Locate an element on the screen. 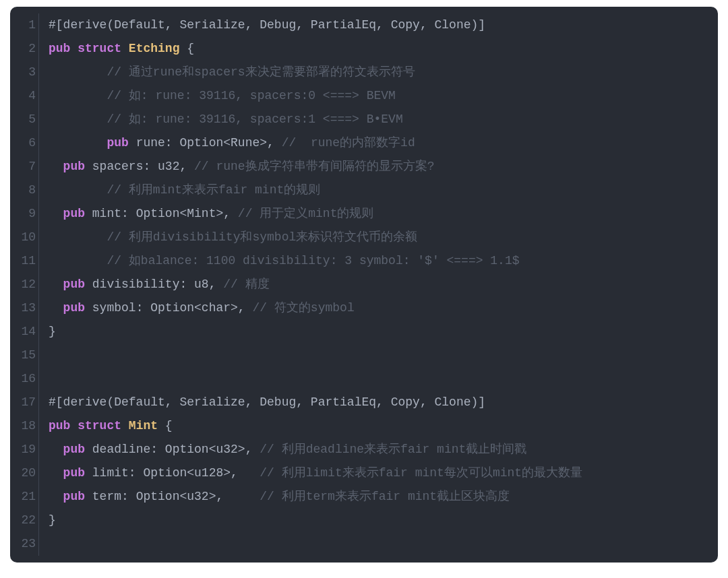 Image resolution: width=728 pixels, height=578 pixels. code-token: // 利用limit来表示fair mint每次可以mint的最大数量 is located at coordinates (421, 473).